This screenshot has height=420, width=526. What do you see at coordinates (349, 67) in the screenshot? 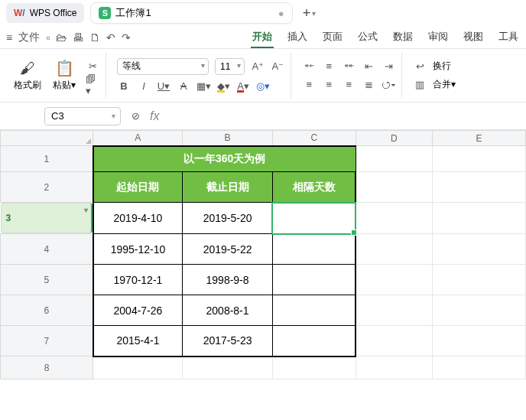
I see `align-bottom-icon: ⬵` at bounding box center [349, 67].